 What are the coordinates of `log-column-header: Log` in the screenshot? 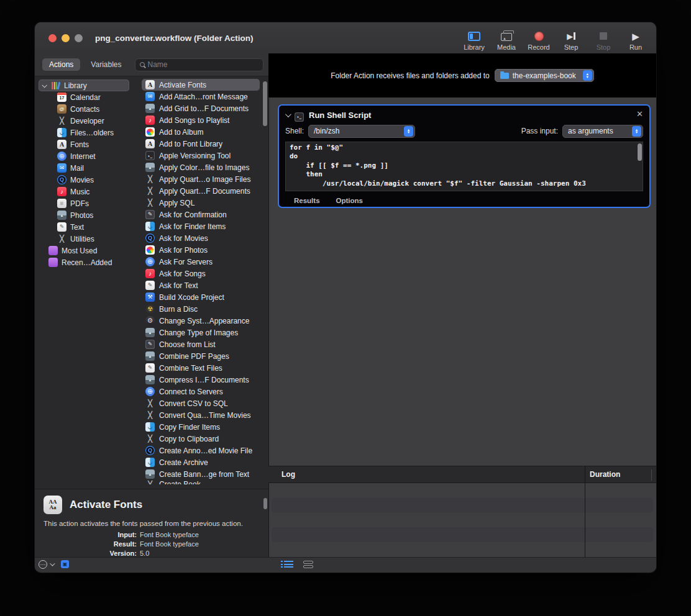 It's located at (288, 474).